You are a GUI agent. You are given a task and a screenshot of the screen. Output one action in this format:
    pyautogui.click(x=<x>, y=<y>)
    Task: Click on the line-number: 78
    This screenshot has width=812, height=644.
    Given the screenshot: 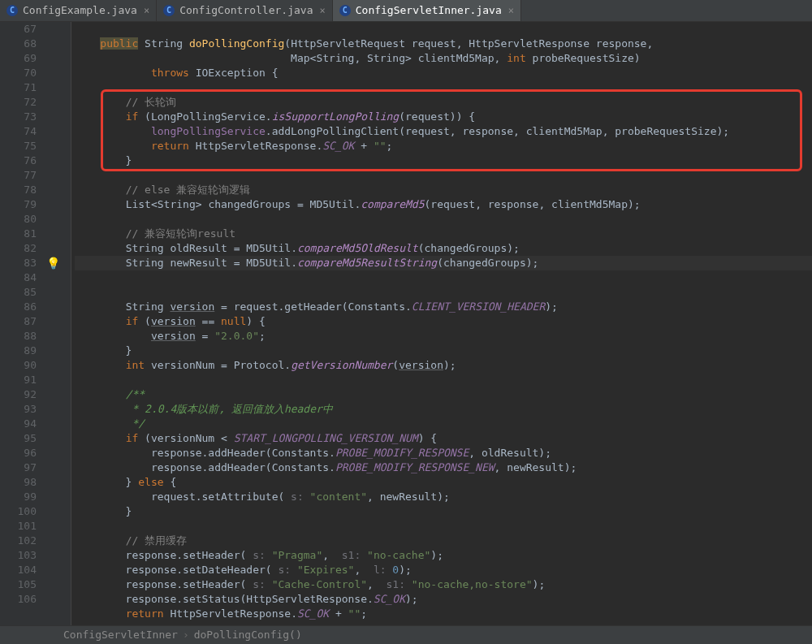 What is the action you would take?
    pyautogui.click(x=18, y=190)
    